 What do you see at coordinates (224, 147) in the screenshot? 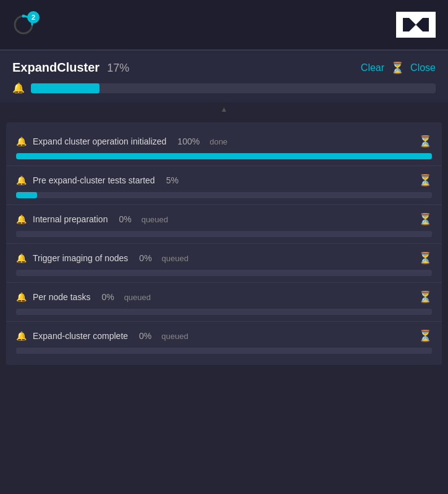
I see `task-item: 🔔 Expand cluster operation initialized 1…` at bounding box center [224, 147].